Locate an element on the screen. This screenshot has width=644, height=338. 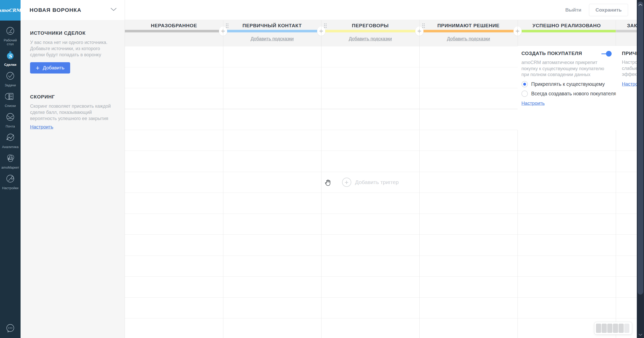
radio-attach-existing: Прикреплять к существующему is located at coordinates (566, 84).